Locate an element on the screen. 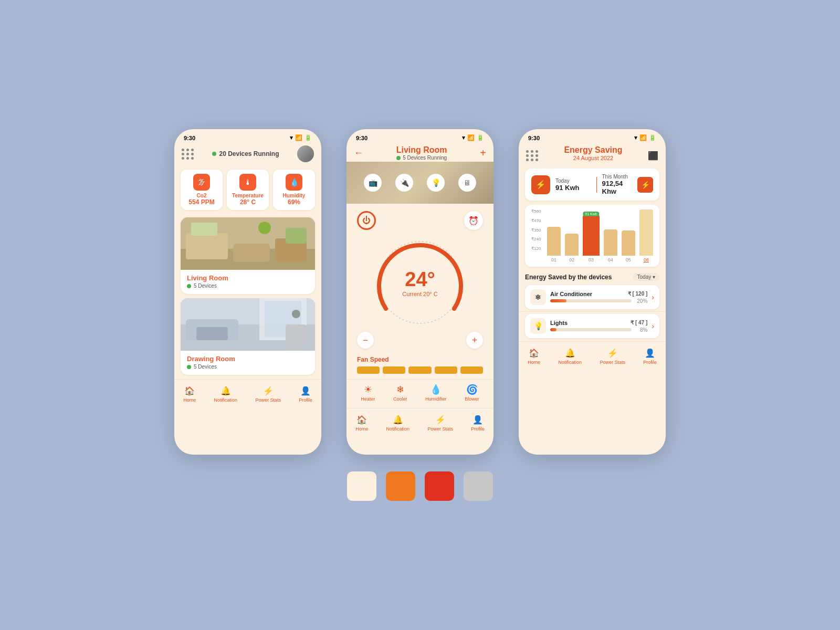 The image size is (840, 630). bar-06: 06 is located at coordinates (646, 236).